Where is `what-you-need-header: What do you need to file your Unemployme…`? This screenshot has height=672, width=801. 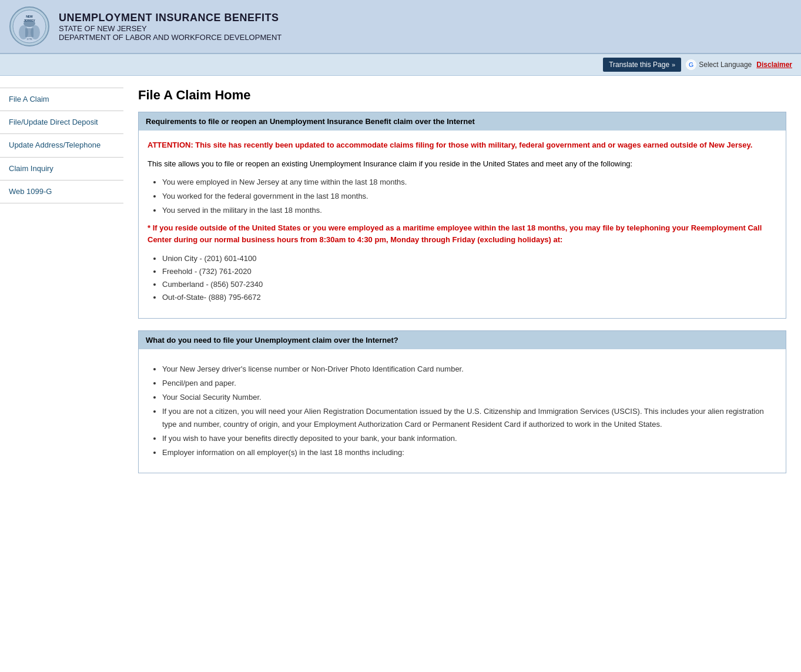 what-you-need-header: What do you need to file your Unemployme… is located at coordinates (462, 340).